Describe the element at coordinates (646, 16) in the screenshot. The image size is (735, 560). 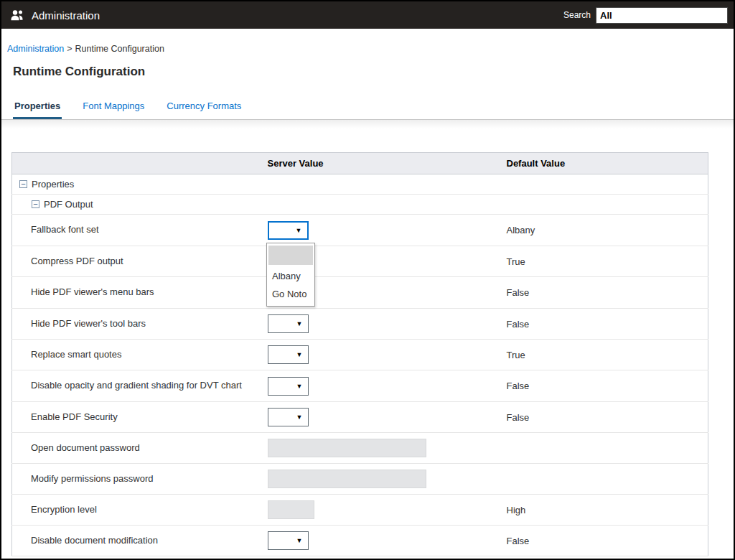
I see `top-bar-right: Search` at that location.